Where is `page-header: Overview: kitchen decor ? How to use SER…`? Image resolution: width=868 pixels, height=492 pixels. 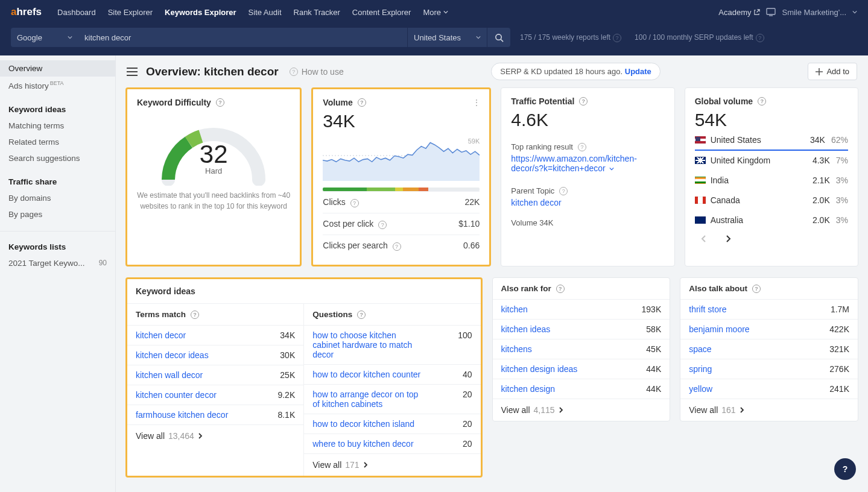 page-header: Overview: kitchen decor ? How to use SER… is located at coordinates (492, 71).